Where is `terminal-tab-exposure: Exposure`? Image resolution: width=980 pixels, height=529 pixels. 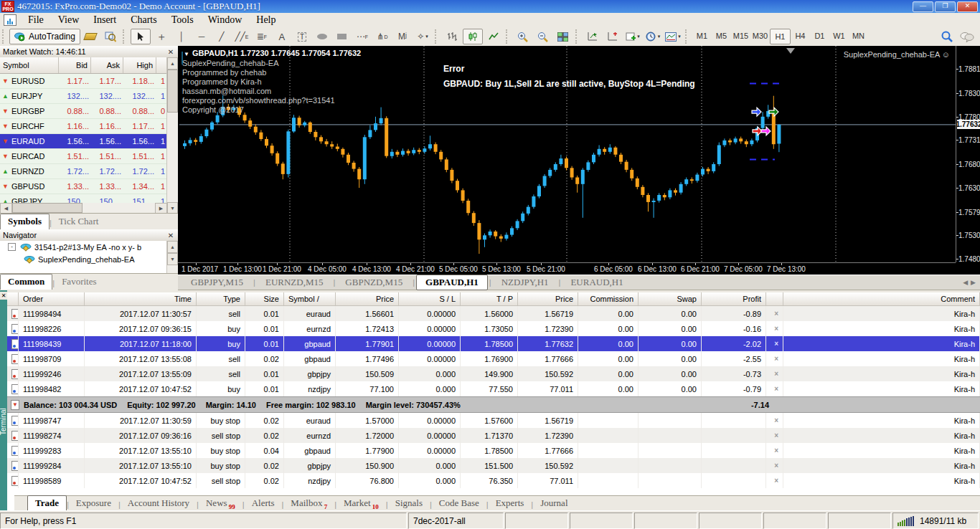
terminal-tab-exposure: Exposure is located at coordinates (93, 503).